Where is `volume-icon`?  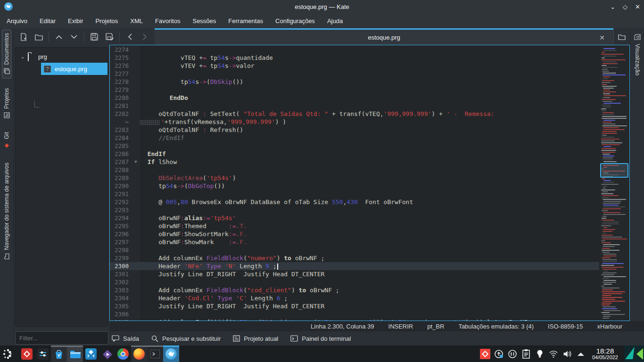 volume-icon is located at coordinates (567, 354).